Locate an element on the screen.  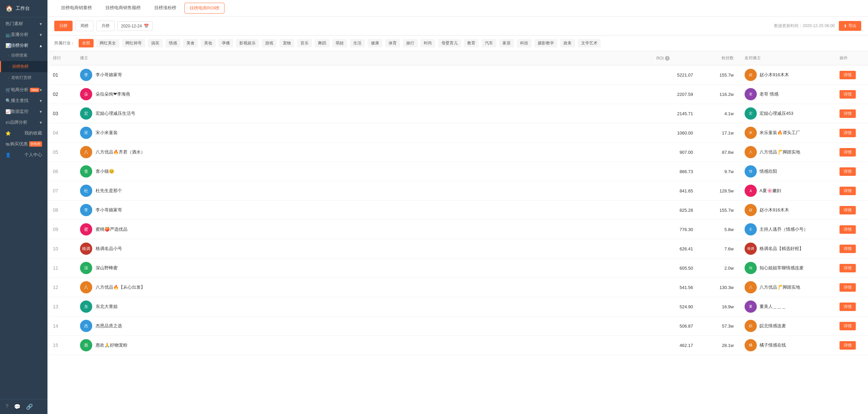
filter-tag-entertainment: 影视娱乐 is located at coordinates (248, 43).